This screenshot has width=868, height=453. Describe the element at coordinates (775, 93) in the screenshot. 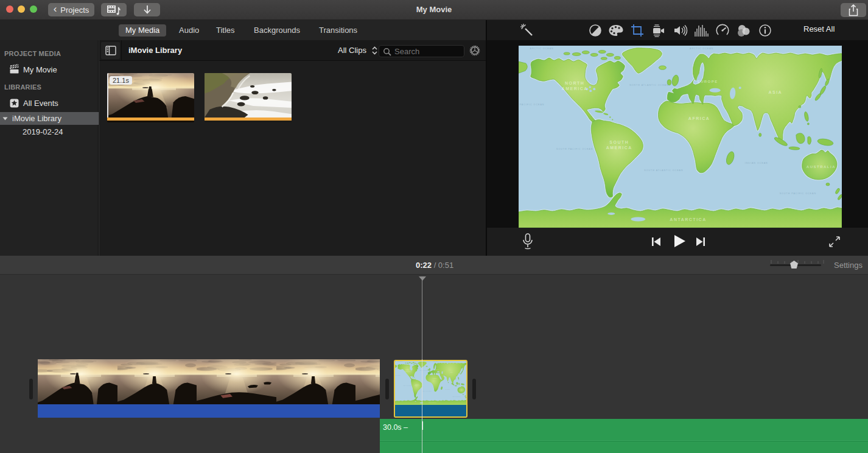

I see `svg-text: ASIA` at that location.